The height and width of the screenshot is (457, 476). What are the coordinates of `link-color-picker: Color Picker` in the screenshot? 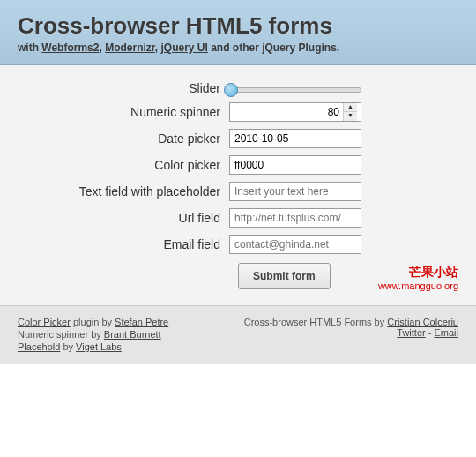 It's located at (44, 322).